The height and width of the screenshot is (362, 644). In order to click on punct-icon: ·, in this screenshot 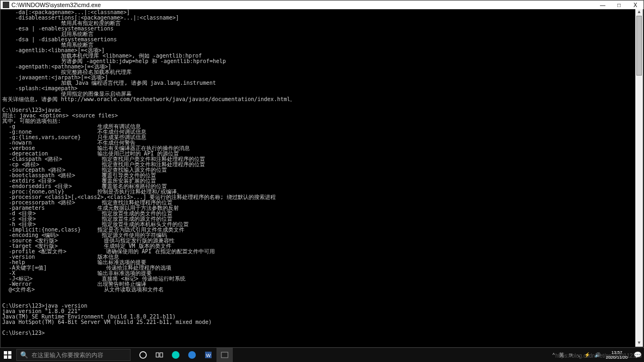, I will do `click(579, 355)`.